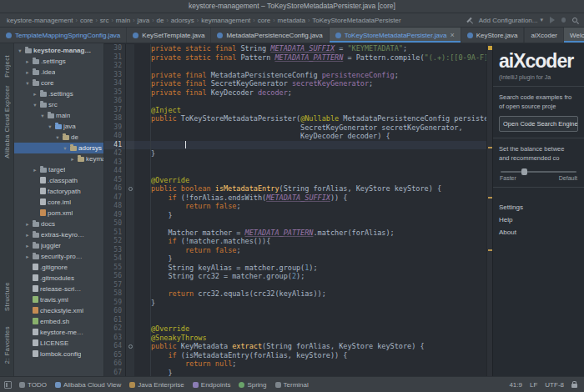 The image size is (584, 392). I want to click on line-number: 49, so click(115, 215).